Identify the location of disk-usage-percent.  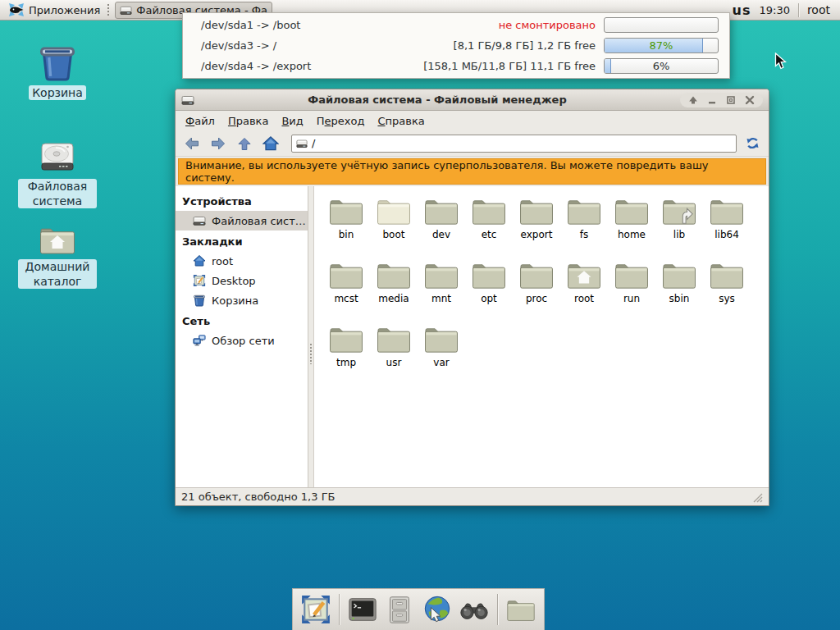
(661, 25).